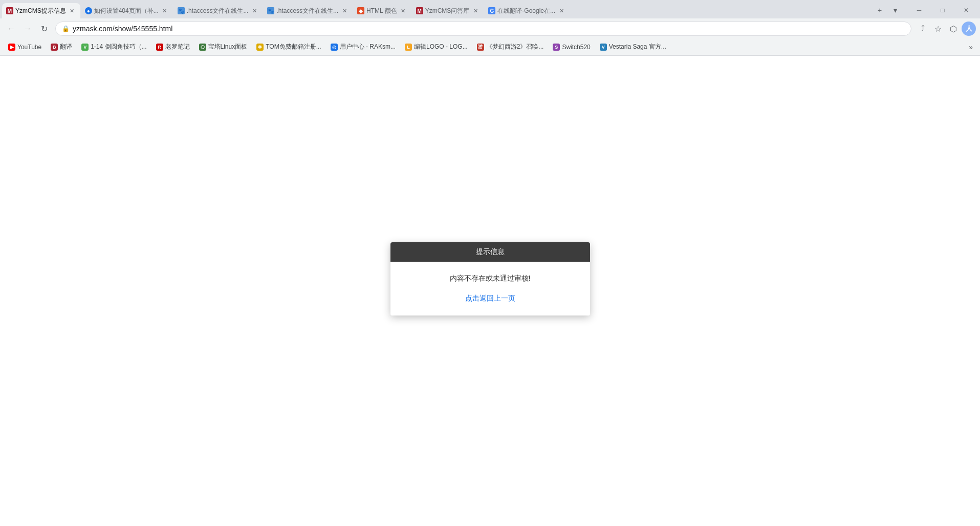 The width and height of the screenshot is (980, 526). What do you see at coordinates (203, 47) in the screenshot?
I see `bookmark-icon-bm5: ⬡` at bounding box center [203, 47].